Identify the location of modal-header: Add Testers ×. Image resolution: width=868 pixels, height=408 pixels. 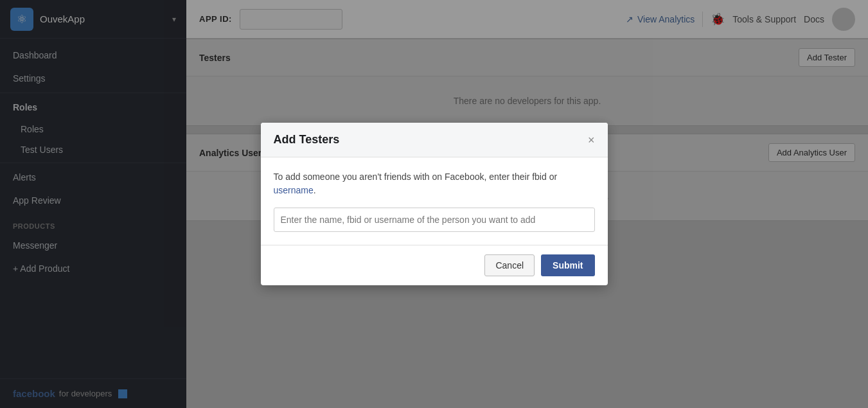
(434, 140).